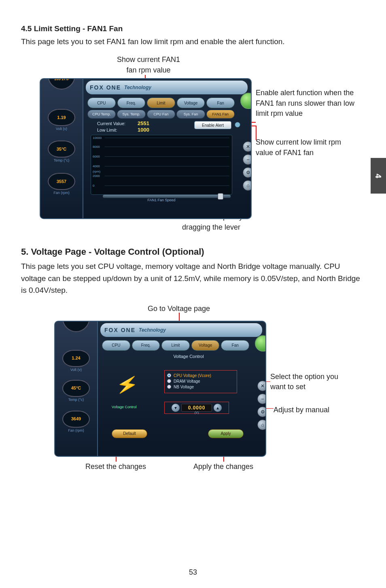  What do you see at coordinates (306, 103) in the screenshot?
I see `anno-enable-alert: Enable alert function when the FAN1 fan …` at bounding box center [306, 103].